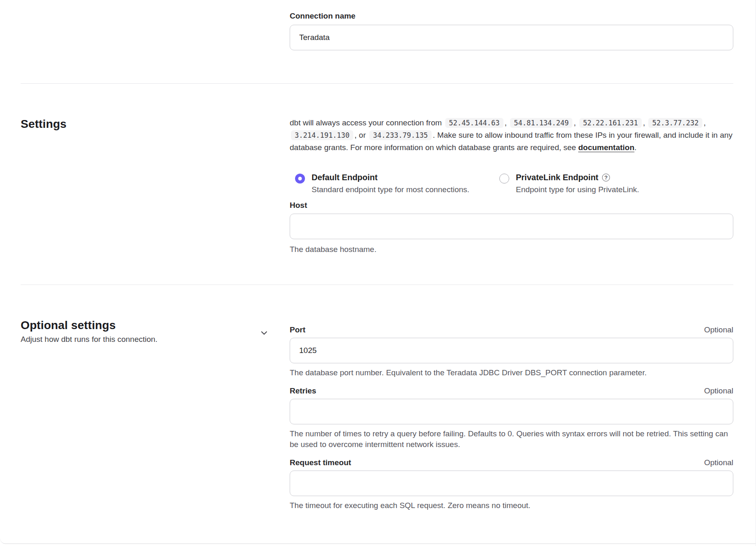 Image resolution: width=756 pixels, height=546 pixels. Describe the element at coordinates (512, 38) in the screenshot. I see `connection-name-input` at that location.